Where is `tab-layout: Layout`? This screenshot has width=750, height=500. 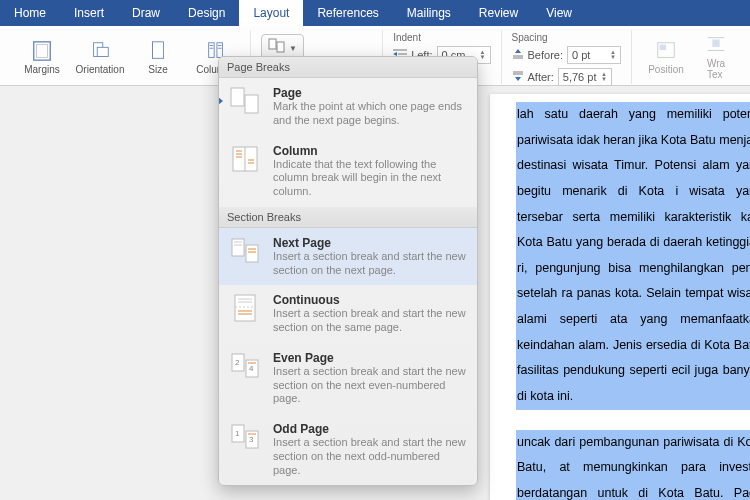
tab-layout: Layout is located at coordinates (271, 13).